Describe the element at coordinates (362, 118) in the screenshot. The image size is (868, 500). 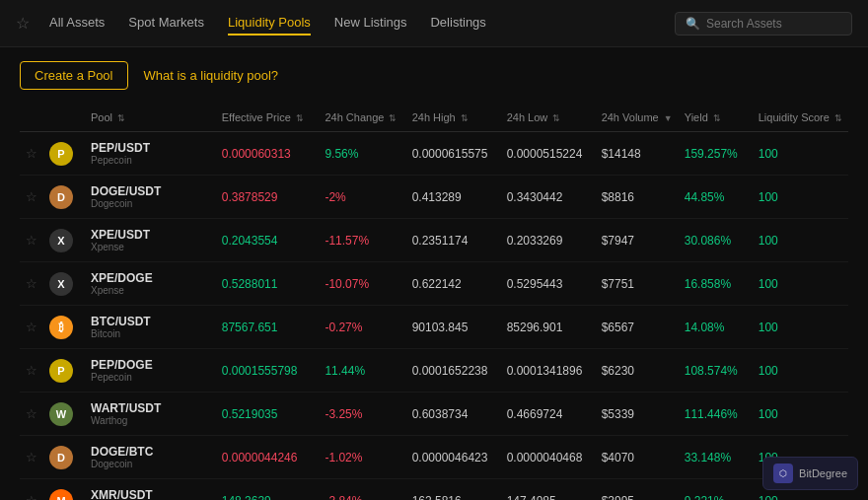
I see `col-header-24h-change: 24h Change ⇅` at that location.